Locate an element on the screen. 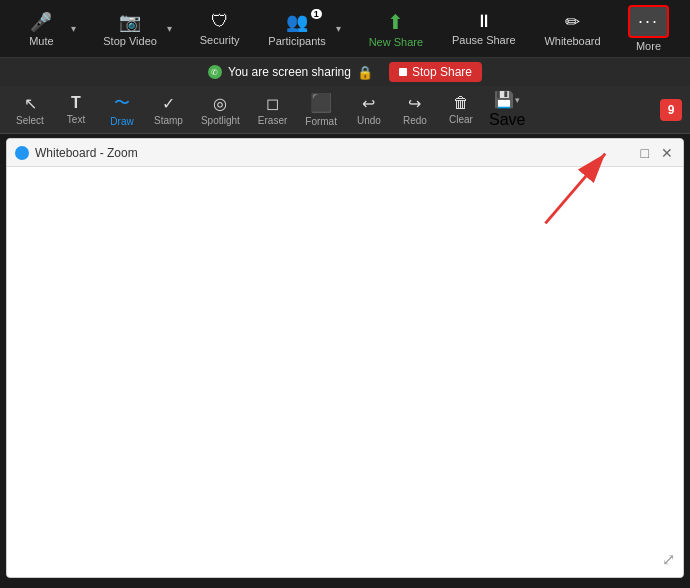  whiteboard-titlebar: Whiteboard - Zoom □ ✕ is located at coordinates (345, 153).